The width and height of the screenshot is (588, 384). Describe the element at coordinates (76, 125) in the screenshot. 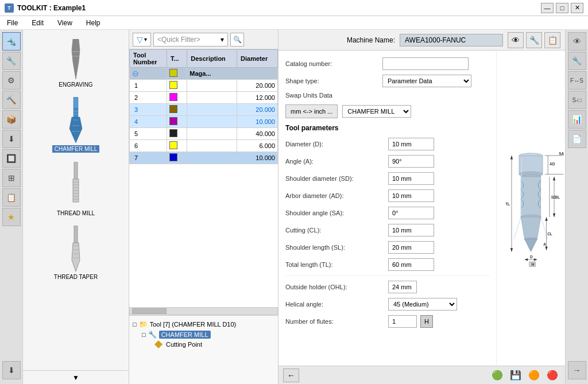

I see `tool-item-chamfer: CHAMFER MILL` at that location.